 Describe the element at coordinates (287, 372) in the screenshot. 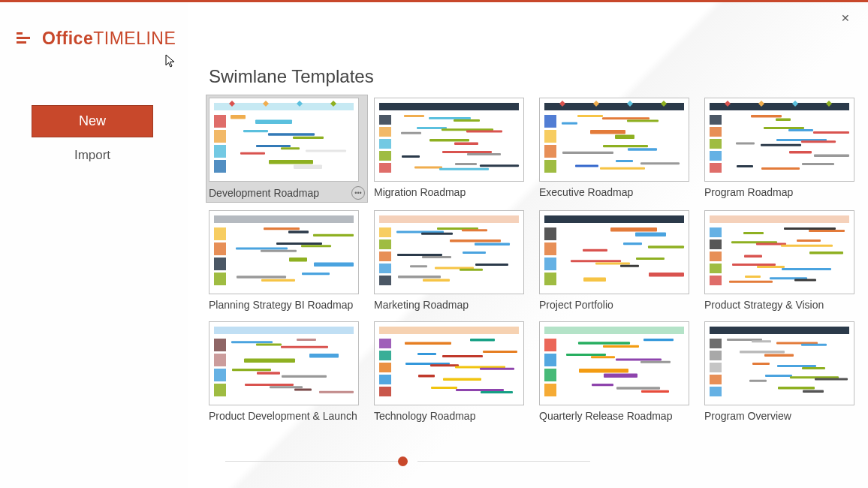

I see `template-tile: Product Development & Launch` at that location.